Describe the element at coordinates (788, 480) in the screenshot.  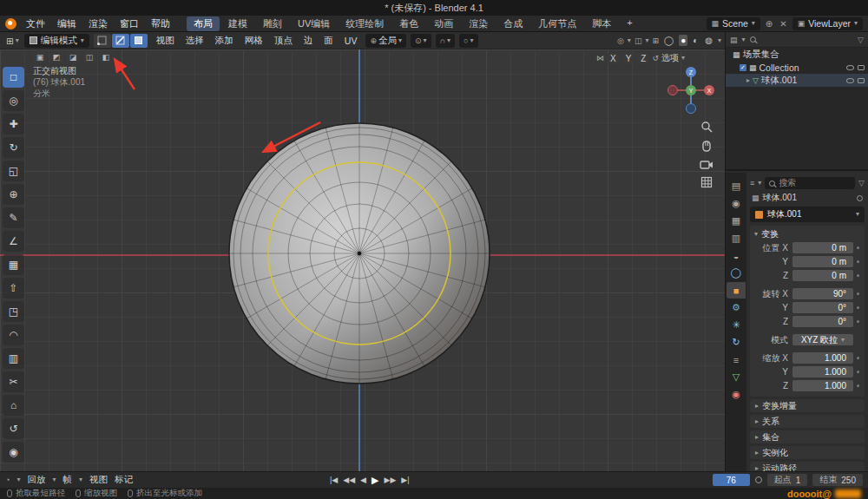
I see `frame-start-field: 起点 1` at that location.